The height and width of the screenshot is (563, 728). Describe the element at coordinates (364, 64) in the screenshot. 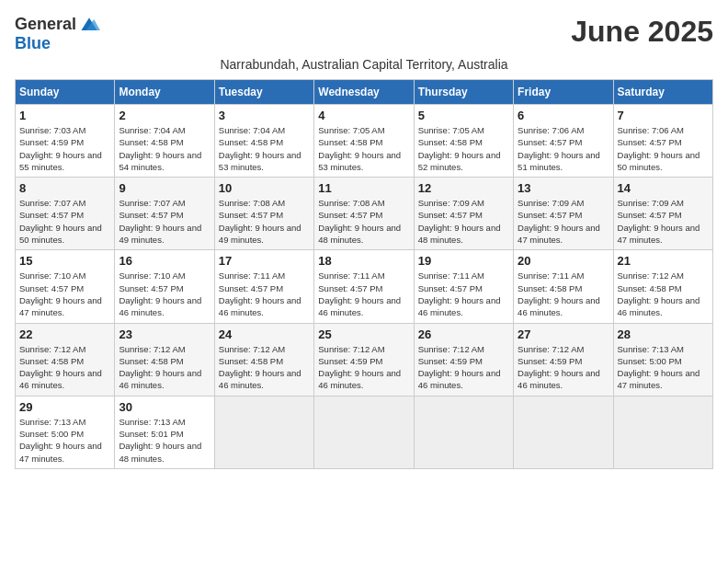

I see `location-title: Narrabundah, Australian Capital Territor…` at that location.